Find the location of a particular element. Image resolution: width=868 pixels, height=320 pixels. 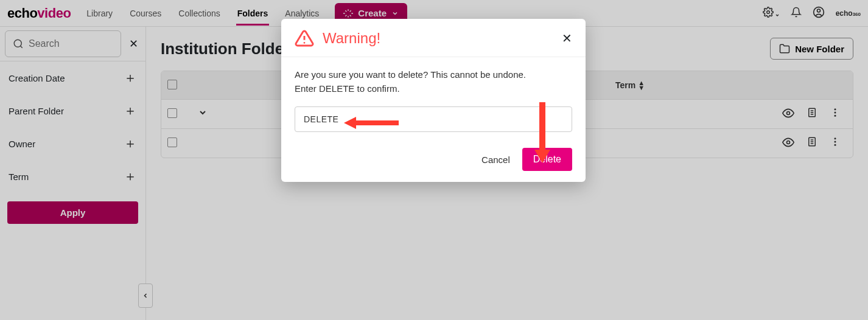

modal-title: Warning! is located at coordinates (352, 38).